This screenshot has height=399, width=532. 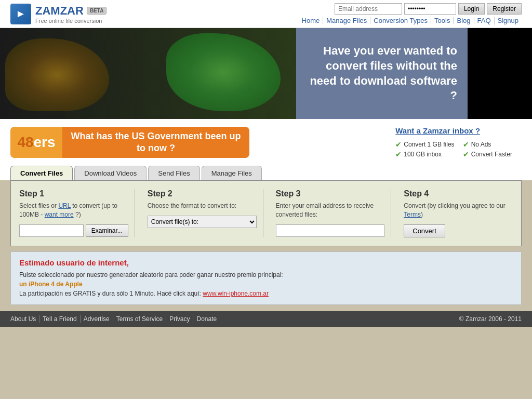 I want to click on spam-iphone: un iPhone 4 de Apple, so click(x=51, y=284).